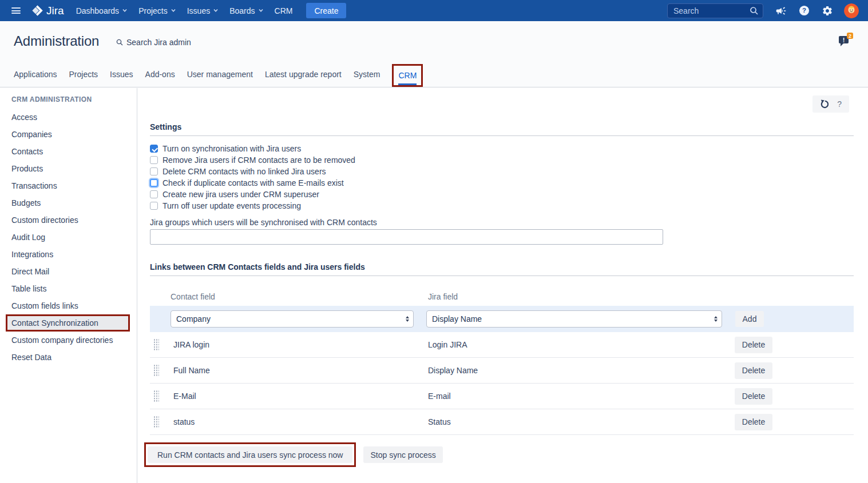  Describe the element at coordinates (502, 160) in the screenshot. I see `checkbox-row: Remove Jira users if CRM contacts are to…` at that location.